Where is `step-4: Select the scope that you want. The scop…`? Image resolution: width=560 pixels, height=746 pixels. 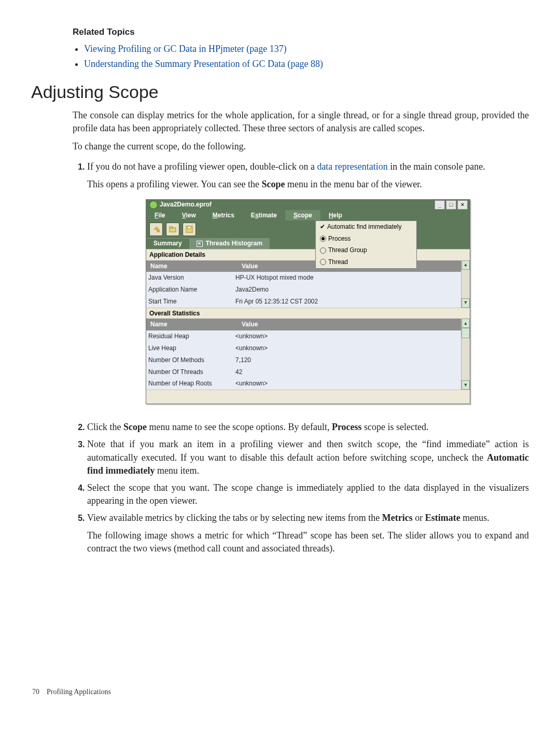 step-4: Select the scope that you want. The scop… is located at coordinates (308, 494).